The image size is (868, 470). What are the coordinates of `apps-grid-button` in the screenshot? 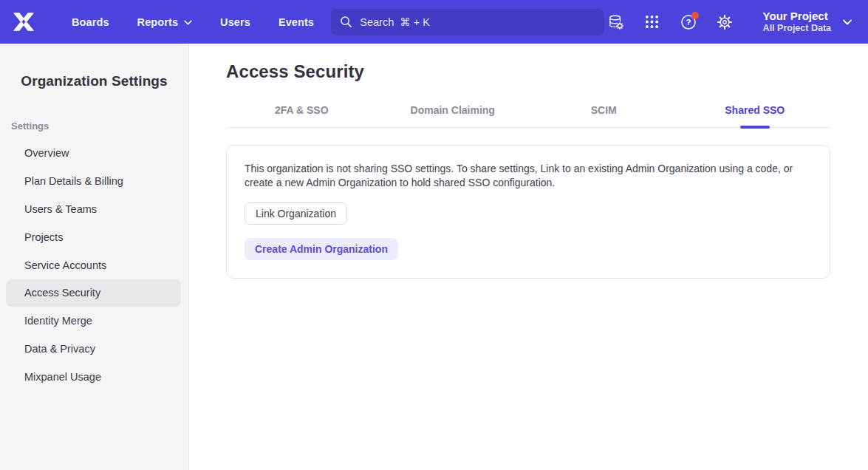 It's located at (652, 22).